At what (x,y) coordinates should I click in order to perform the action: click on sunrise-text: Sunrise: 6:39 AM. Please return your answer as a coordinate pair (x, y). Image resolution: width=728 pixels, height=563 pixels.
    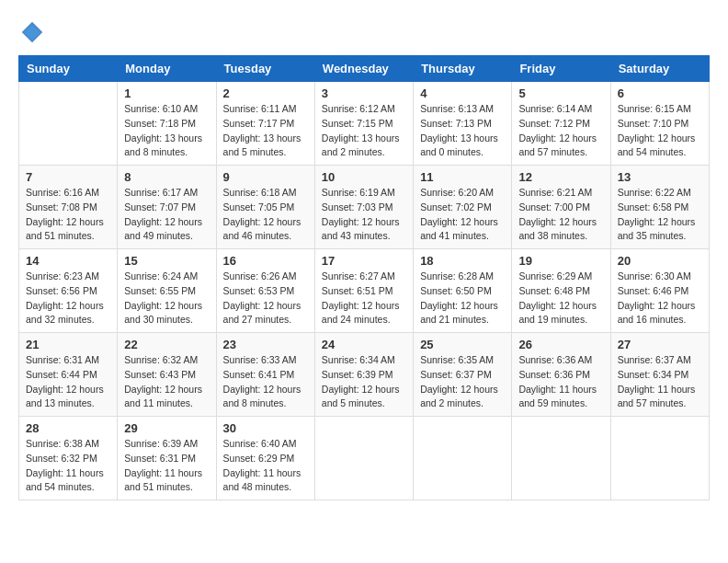
    Looking at the image, I should click on (161, 443).